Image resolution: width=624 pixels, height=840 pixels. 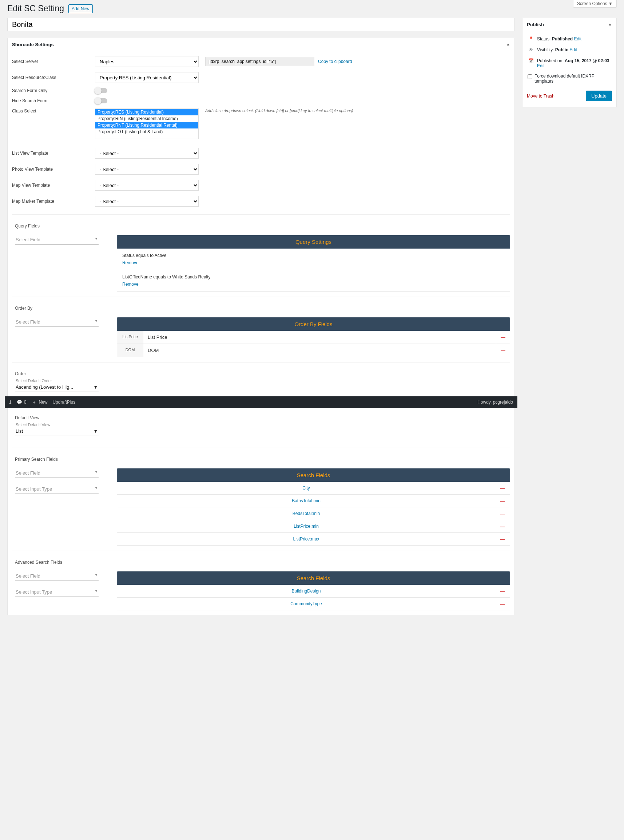 I want to click on primary-search-header: Primary Search Fields, so click(x=261, y=461).